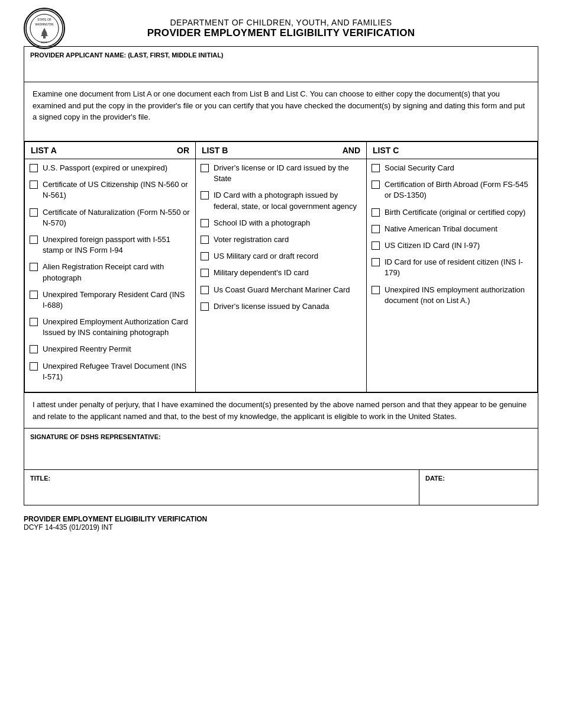 The image size is (562, 728). What do you see at coordinates (110, 327) in the screenshot?
I see `list-item: Unexpired Employment Authorization Card …` at bounding box center [110, 327].